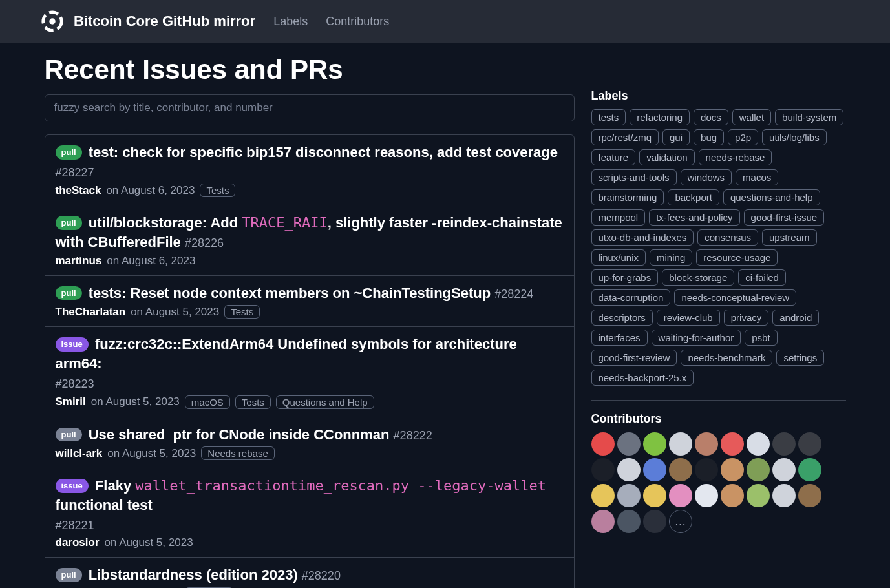 The width and height of the screenshot is (890, 588). What do you see at coordinates (310, 293) in the screenshot?
I see `issue-title: pull tests: Reset node context members o…` at bounding box center [310, 293].